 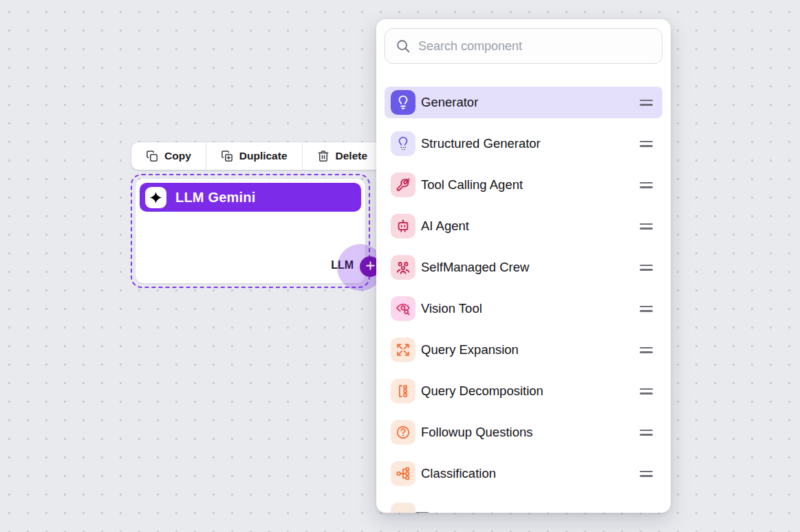 I want to click on lightbulb-dots-icon, so click(x=403, y=144).